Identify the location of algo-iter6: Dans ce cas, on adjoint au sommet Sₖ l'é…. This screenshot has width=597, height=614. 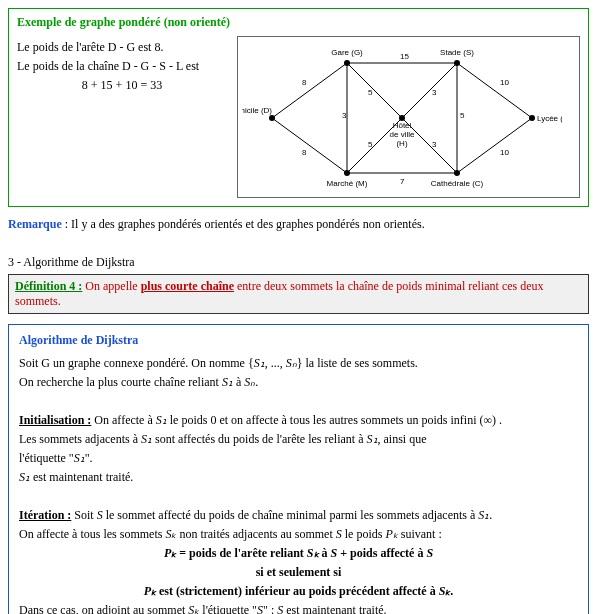
(298, 608).